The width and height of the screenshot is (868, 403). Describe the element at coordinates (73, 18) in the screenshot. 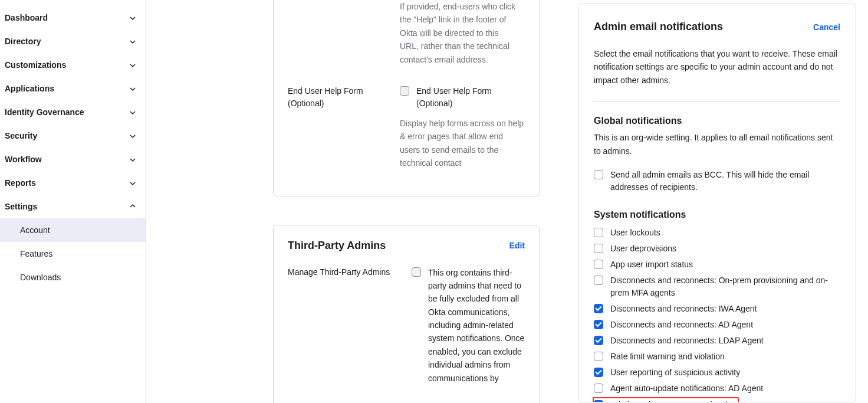

I see `nav-dashboard: Dashboard` at that location.